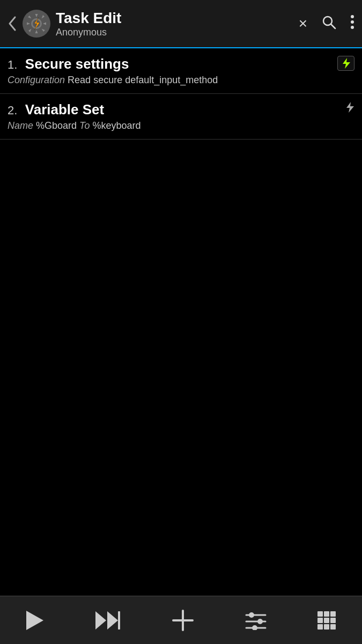 Image resolution: width=362 pixels, height=644 pixels. I want to click on task-2-to-label: To, so click(85, 126).